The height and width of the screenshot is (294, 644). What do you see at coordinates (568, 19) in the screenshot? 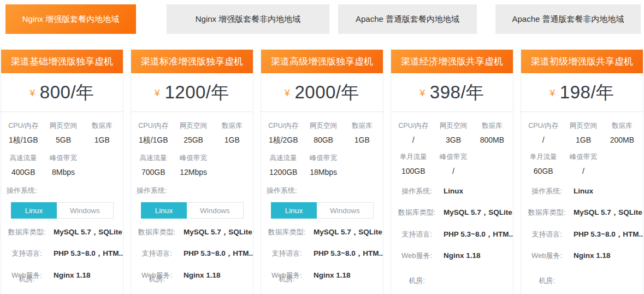
I see `tab-apache-standard-non-mainland: Apache 普通版套餐非内地地域` at bounding box center [568, 19].